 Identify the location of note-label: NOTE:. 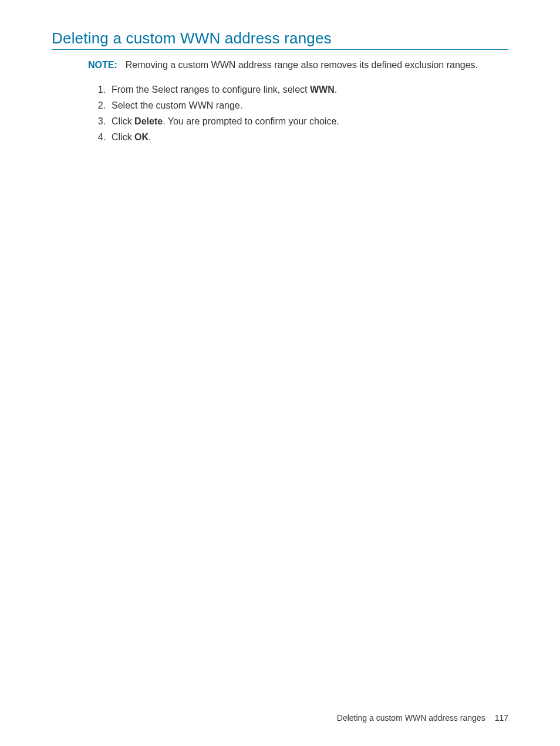
(103, 65).